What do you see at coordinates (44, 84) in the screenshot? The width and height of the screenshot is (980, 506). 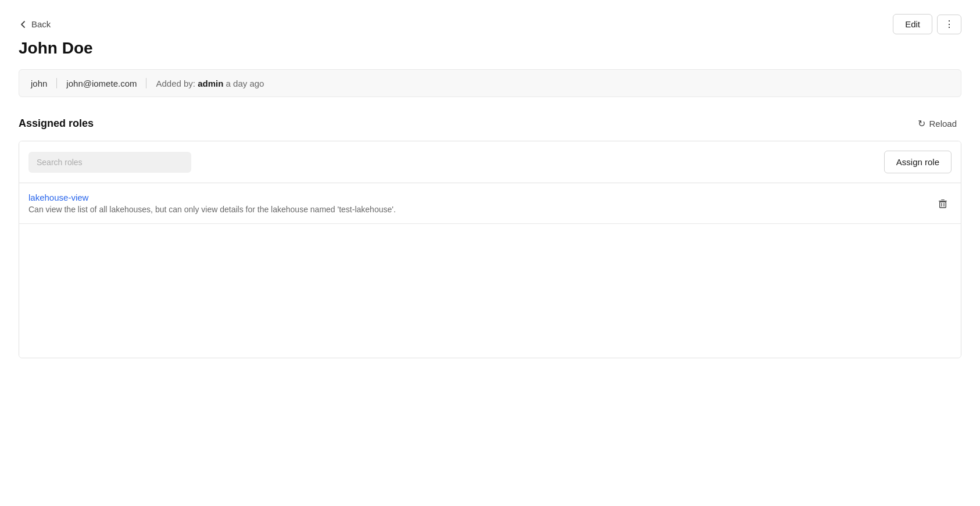 I see `username: john` at bounding box center [44, 84].